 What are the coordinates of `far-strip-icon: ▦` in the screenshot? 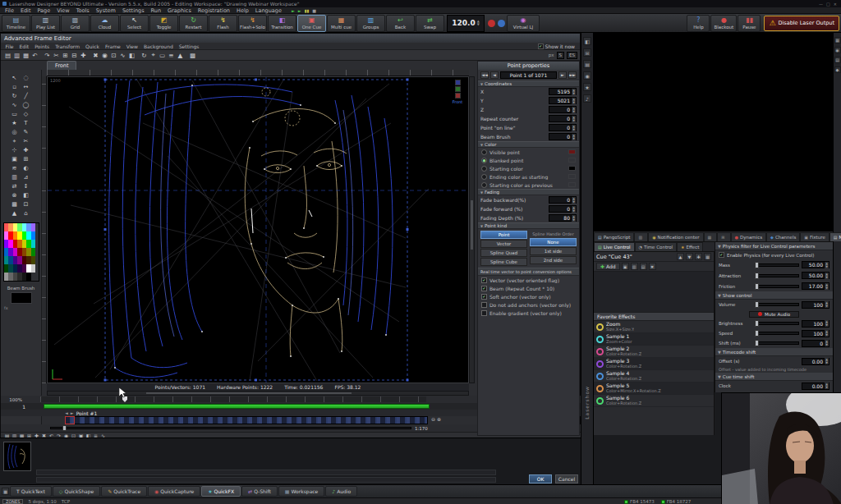 It's located at (838, 40).